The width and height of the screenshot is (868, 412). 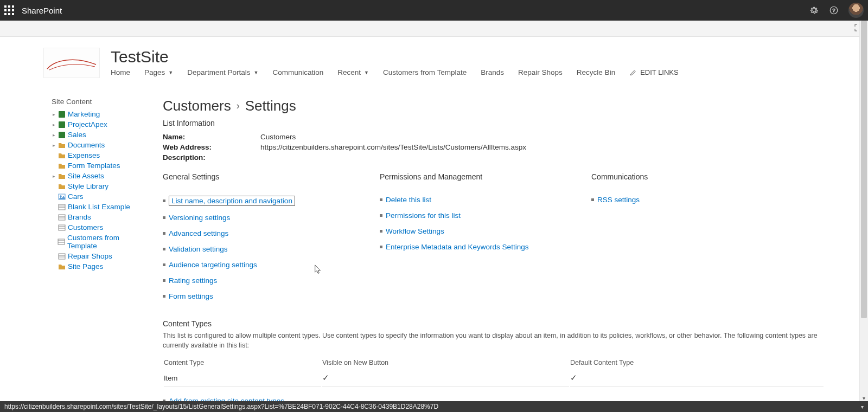 I want to click on settings-link: Versioning settings, so click(x=200, y=218).